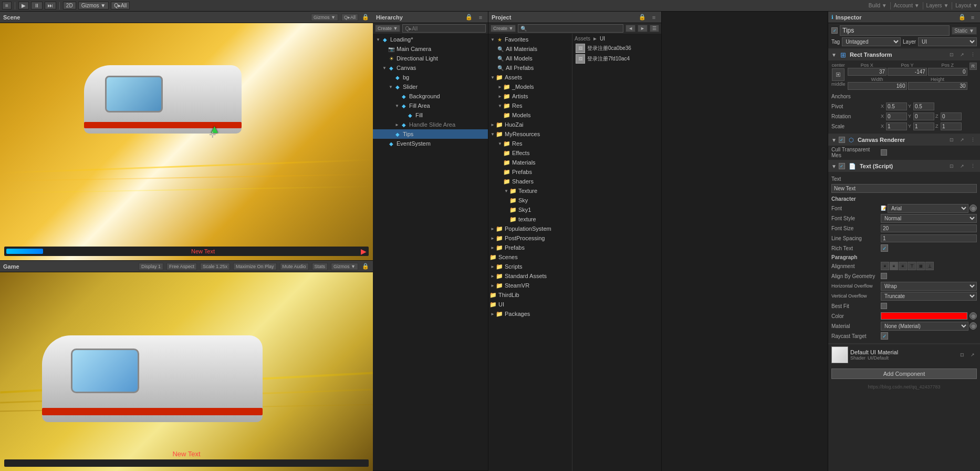 The height and width of the screenshot is (471, 980). What do you see at coordinates (929, 286) in the screenshot?
I see `ts-hoverflow-select: Wrap Overflow` at bounding box center [929, 286].